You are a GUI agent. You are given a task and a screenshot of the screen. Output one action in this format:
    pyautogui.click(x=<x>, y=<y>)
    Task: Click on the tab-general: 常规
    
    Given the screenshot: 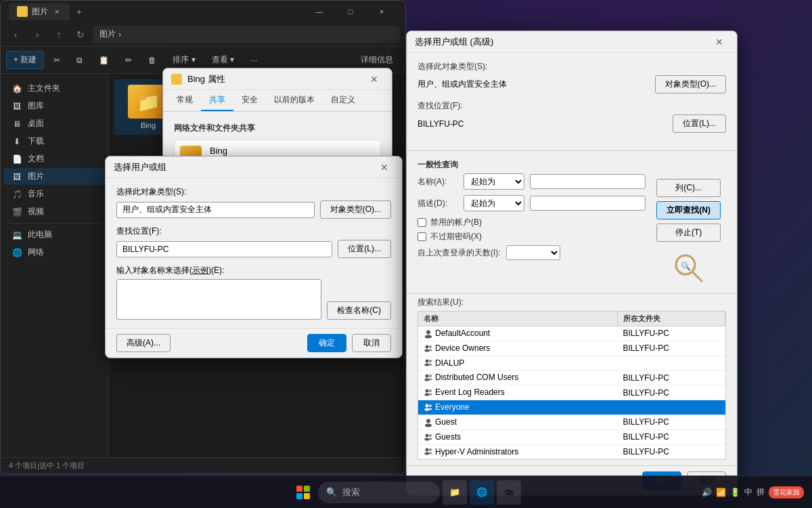 What is the action you would take?
    pyautogui.click(x=185, y=100)
    